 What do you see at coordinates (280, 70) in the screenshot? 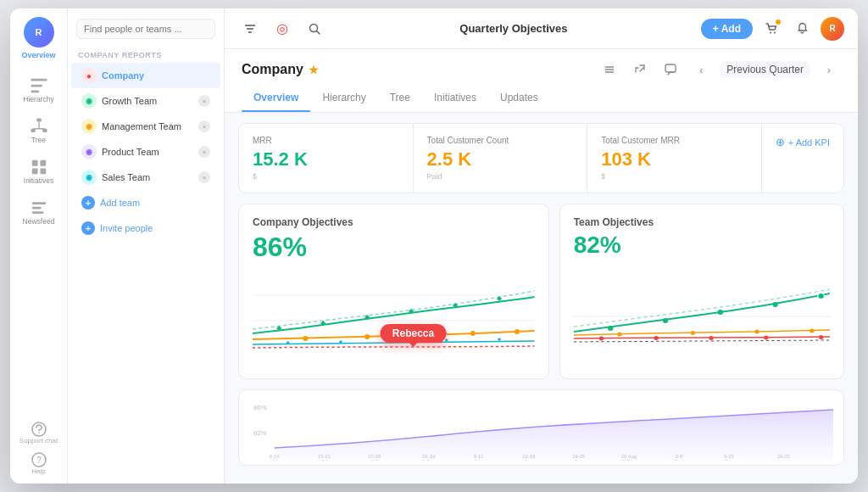
I see `company-title-container: Company ★` at bounding box center [280, 70].